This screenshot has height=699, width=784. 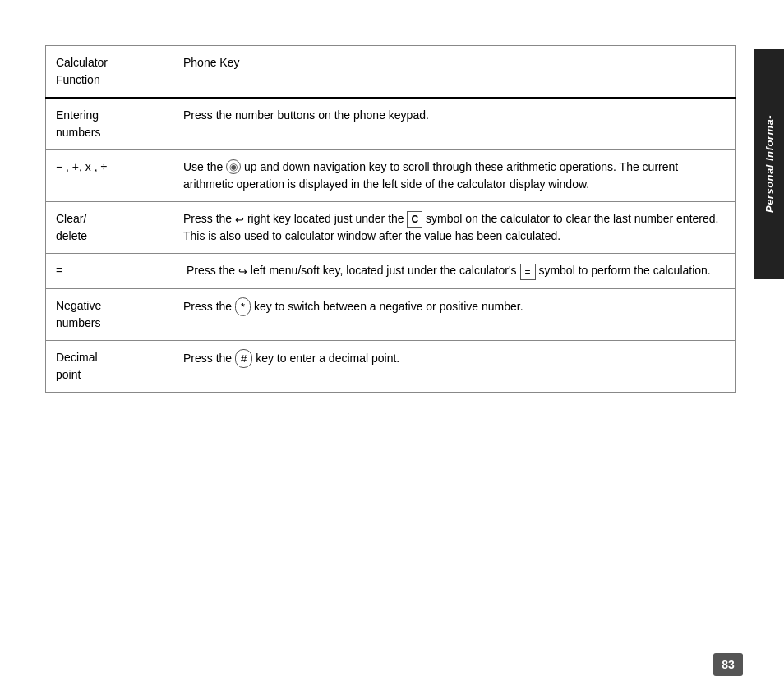 I want to click on side-tab: Personal Informa-, so click(x=769, y=164).